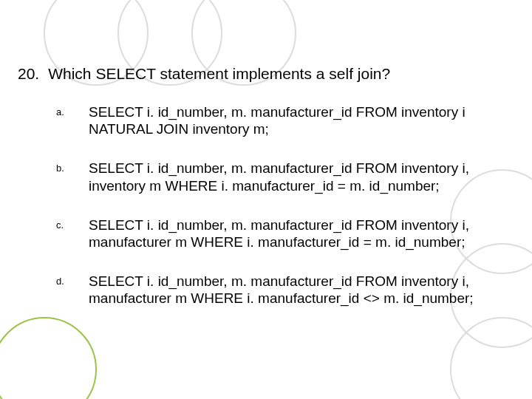 The width and height of the screenshot is (532, 399). Describe the element at coordinates (219, 74) in the screenshot. I see `question-text: Which SELECT statement implements a self…` at that location.